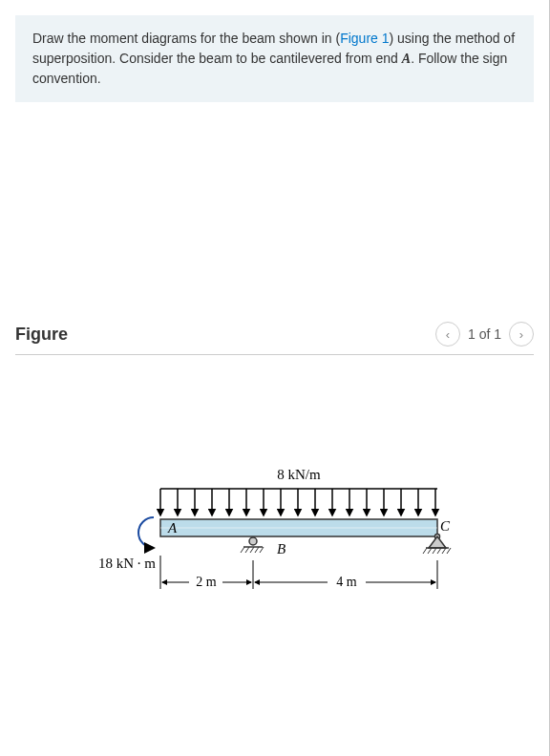  I want to click on pager-count: 1 of 1, so click(485, 334).